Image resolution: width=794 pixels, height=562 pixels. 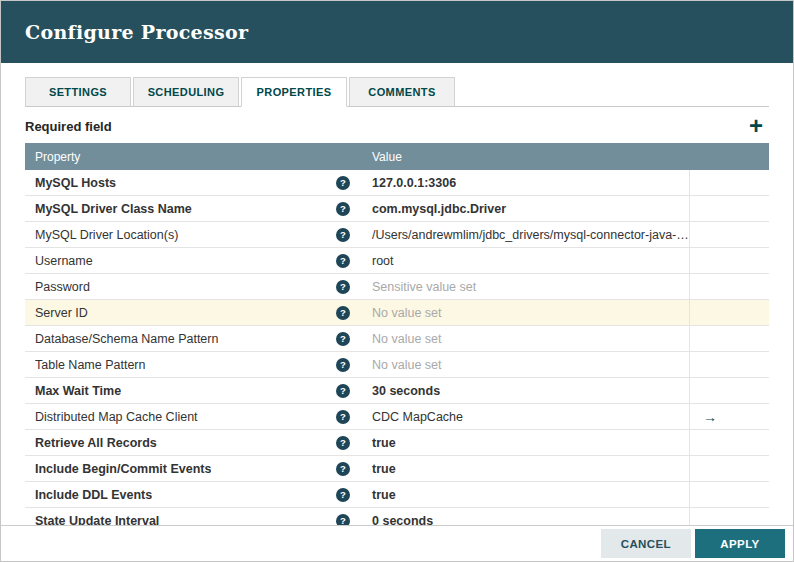 I want to click on required-field-label: Required field, so click(x=68, y=126).